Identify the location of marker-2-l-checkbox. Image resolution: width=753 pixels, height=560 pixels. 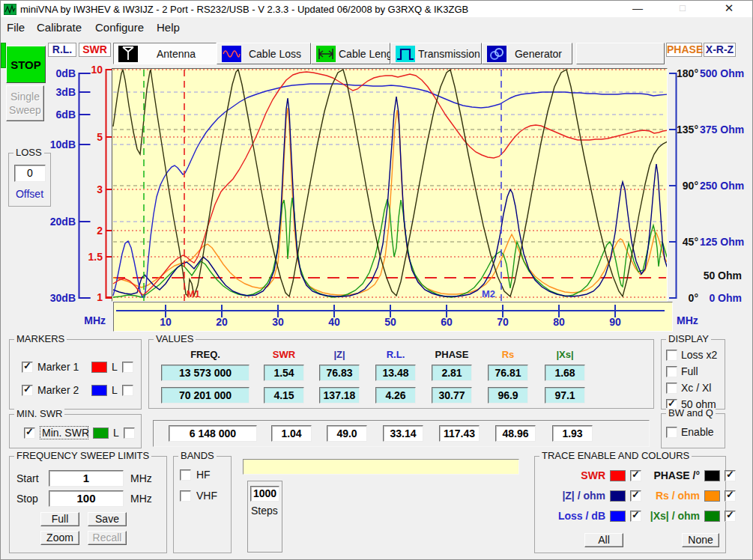
(127, 391).